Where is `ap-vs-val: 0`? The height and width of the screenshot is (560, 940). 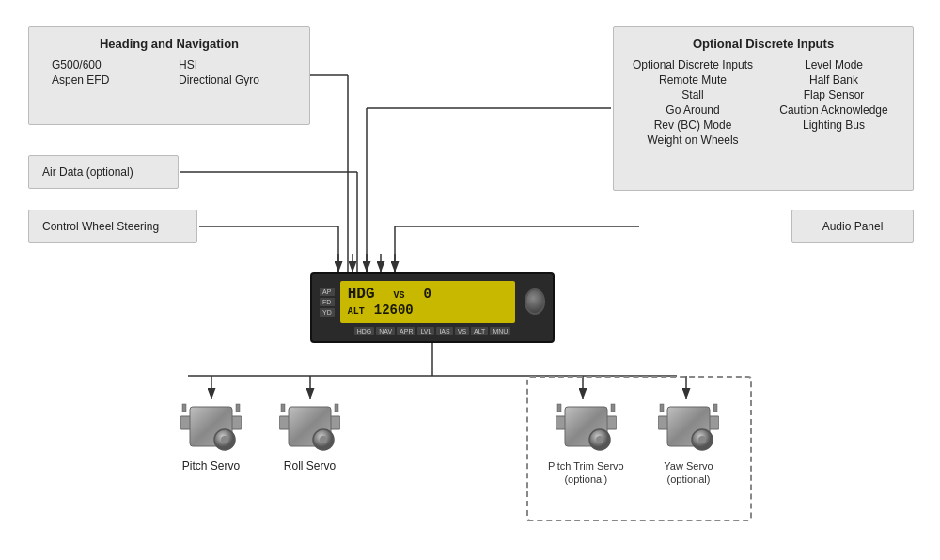
ap-vs-val: 0 is located at coordinates (428, 294).